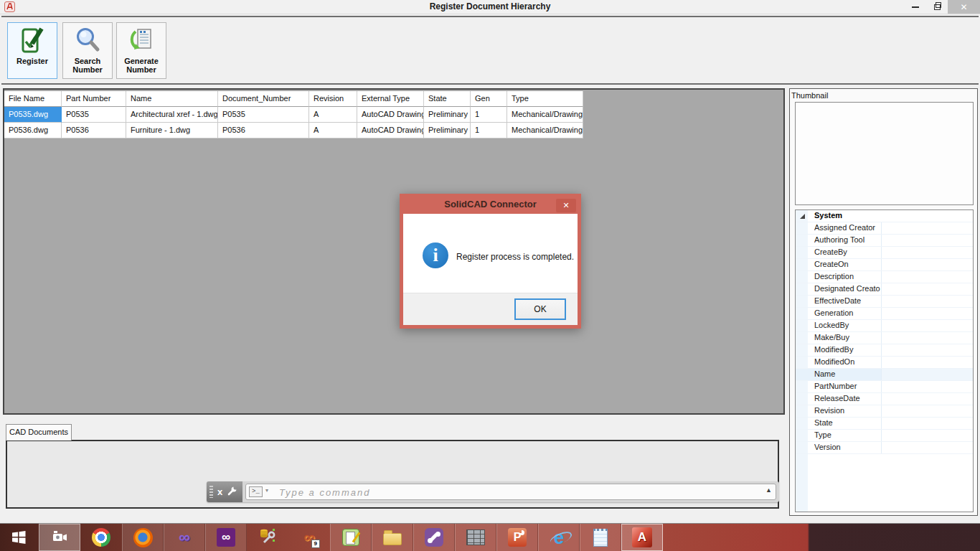 Image resolution: width=980 pixels, height=551 pixels. What do you see at coordinates (476, 537) in the screenshot?
I see `taskbar-firewall` at bounding box center [476, 537].